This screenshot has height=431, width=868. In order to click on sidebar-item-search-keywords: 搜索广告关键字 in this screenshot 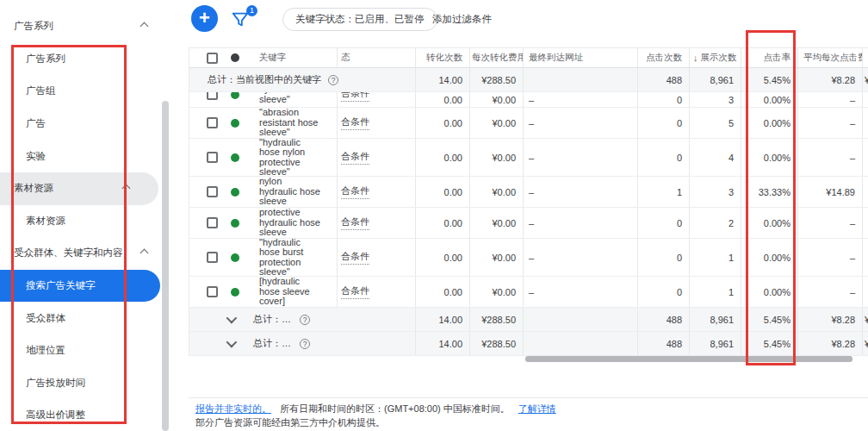, I will do `click(80, 286)`.